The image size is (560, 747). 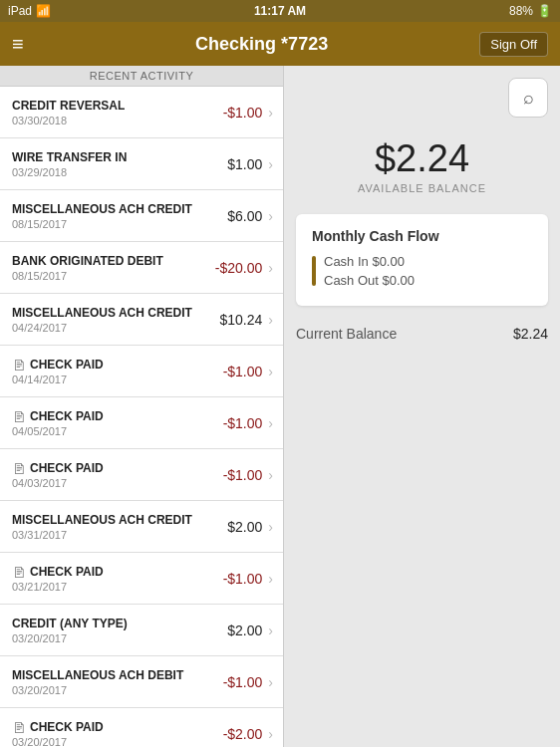 I want to click on transaction-item: MISCELLANEOUS ACH CREDIT 04/24/2017 $10.…, so click(x=141, y=320).